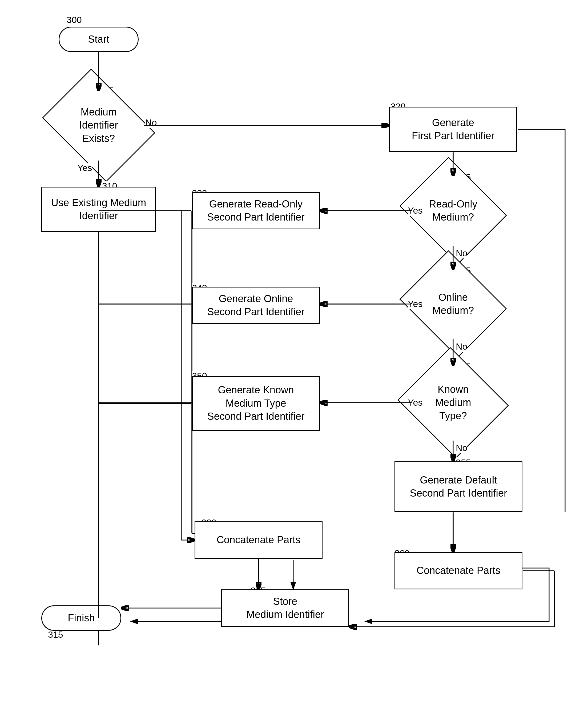 This screenshot has width=588, height=723. What do you see at coordinates (415, 402) in the screenshot?
I see `label-345-yes: Yes` at bounding box center [415, 402].